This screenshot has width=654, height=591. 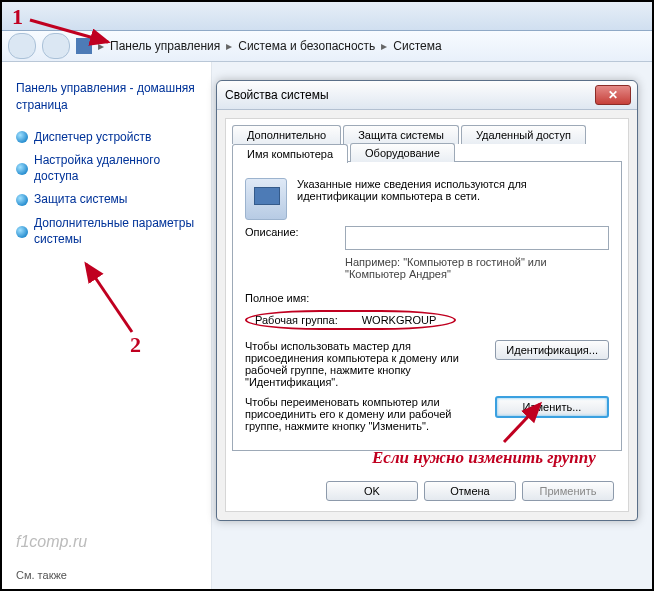 I want to click on tab-advanced: Дополнительно, so click(x=286, y=134).